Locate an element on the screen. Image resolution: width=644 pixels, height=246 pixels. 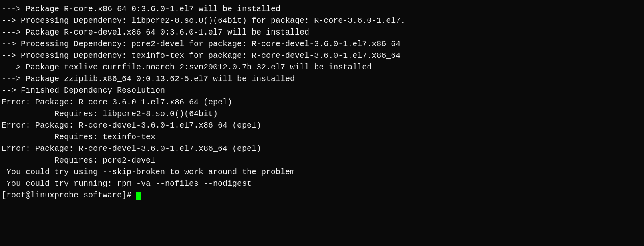
terminal-line: ---> Package texlive-currfile.noarch 2:s… is located at coordinates (322, 67).